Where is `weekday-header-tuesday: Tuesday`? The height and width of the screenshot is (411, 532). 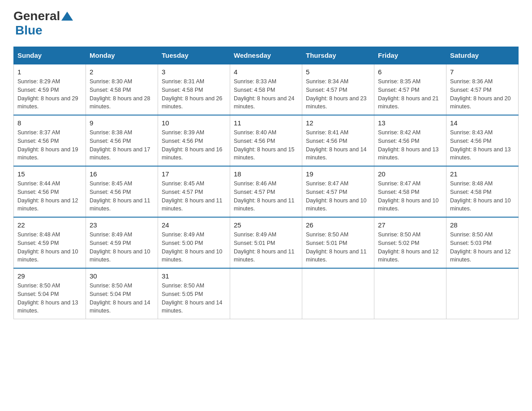
weekday-header-tuesday: Tuesday is located at coordinates (194, 56).